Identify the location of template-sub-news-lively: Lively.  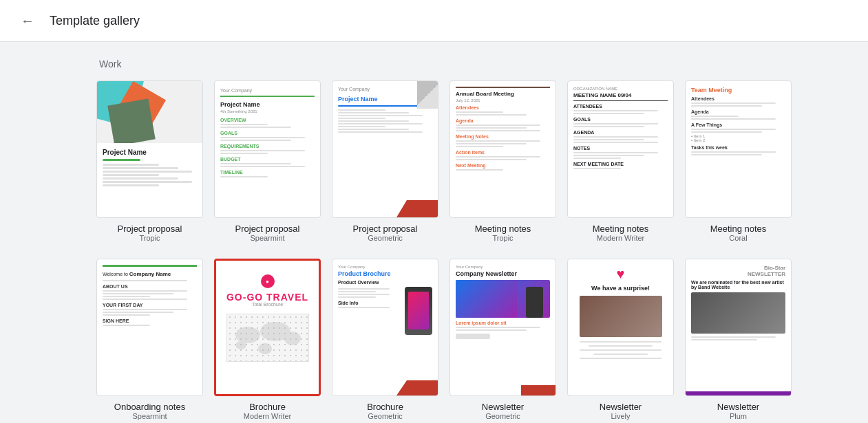
(620, 416).